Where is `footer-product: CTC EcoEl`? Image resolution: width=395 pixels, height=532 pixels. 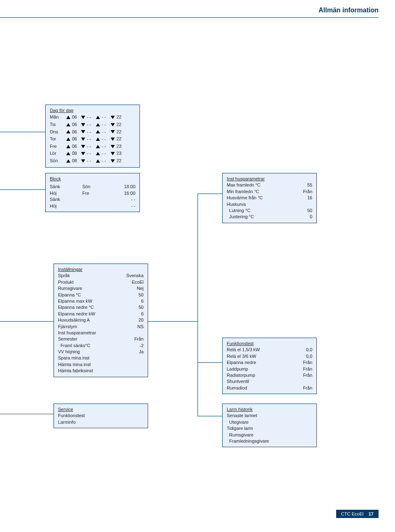 footer-product: CTC EcoEl is located at coordinates (352, 514).